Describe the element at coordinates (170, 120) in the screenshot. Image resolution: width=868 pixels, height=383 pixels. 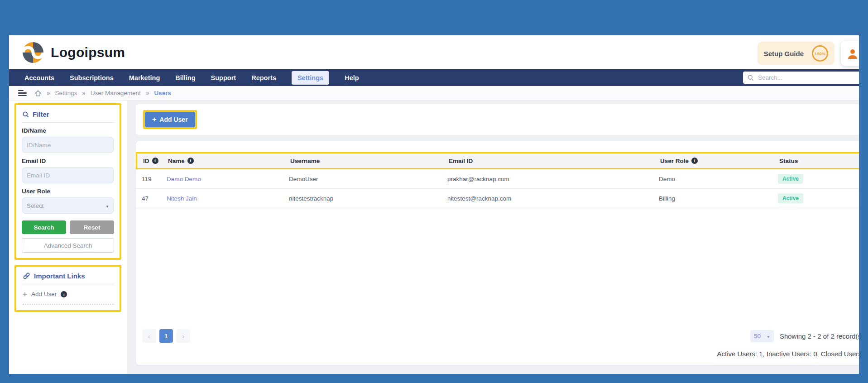
I see `add-user-highlight-box: + Add User` at that location.